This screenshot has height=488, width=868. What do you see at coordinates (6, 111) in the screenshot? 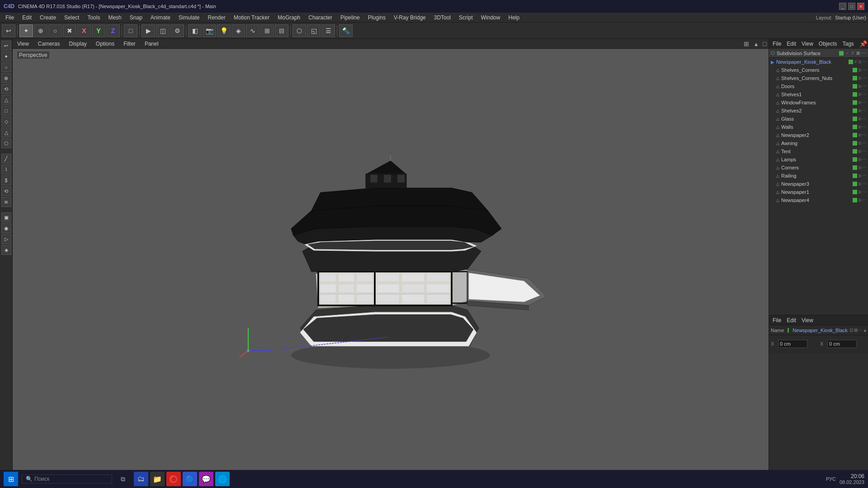
I see `left-tool-6: □` at bounding box center [6, 111].